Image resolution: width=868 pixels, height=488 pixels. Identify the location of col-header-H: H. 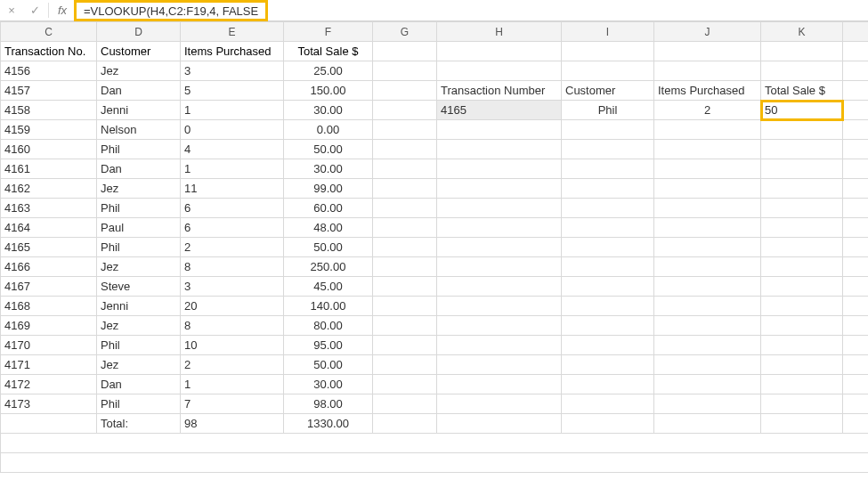
(499, 32).